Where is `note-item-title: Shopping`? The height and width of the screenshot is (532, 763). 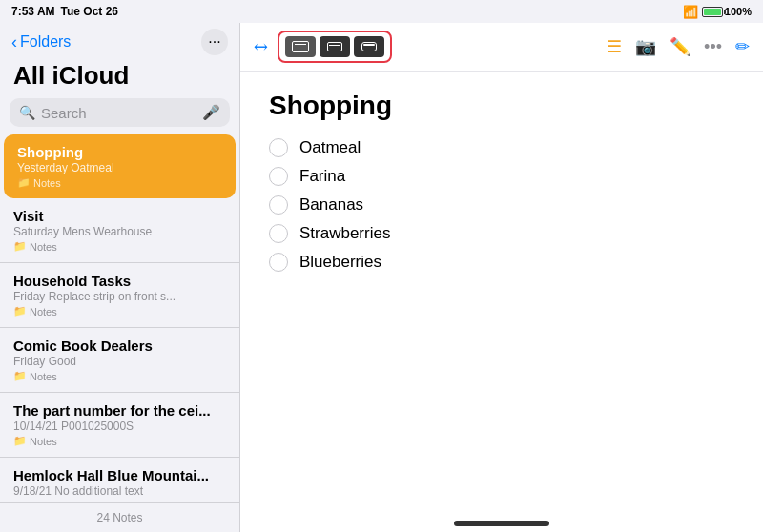
note-item-title: Shopping is located at coordinates (120, 153).